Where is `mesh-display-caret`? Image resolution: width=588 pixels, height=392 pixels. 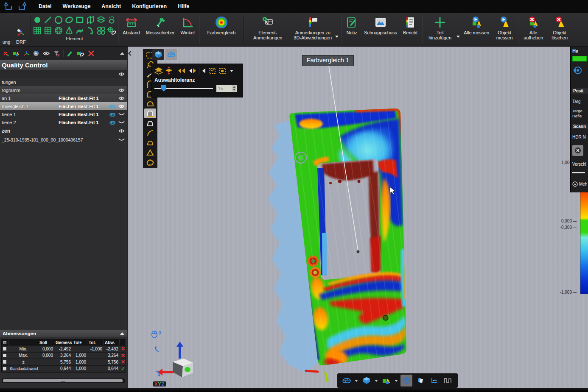
mesh-display-caret is located at coordinates (356, 381).